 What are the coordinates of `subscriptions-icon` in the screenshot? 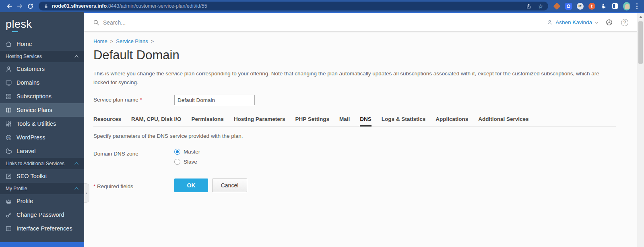 It's located at (9, 97).